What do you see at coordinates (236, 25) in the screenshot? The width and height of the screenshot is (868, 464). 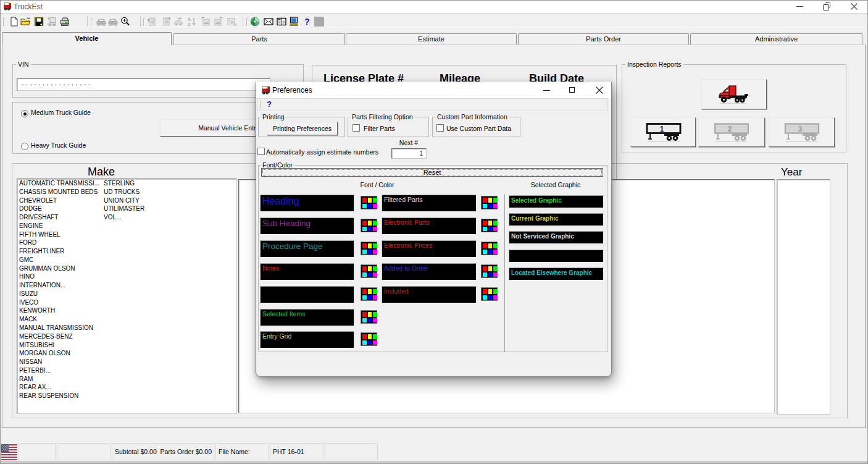 I see `svg-text: 5` at bounding box center [236, 25].